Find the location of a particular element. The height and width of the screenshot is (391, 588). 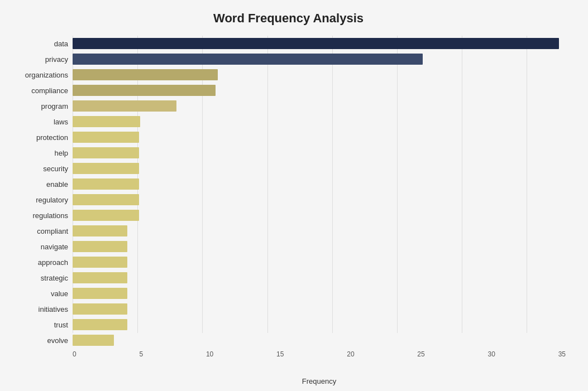

y-label: compliant is located at coordinates (52, 231).